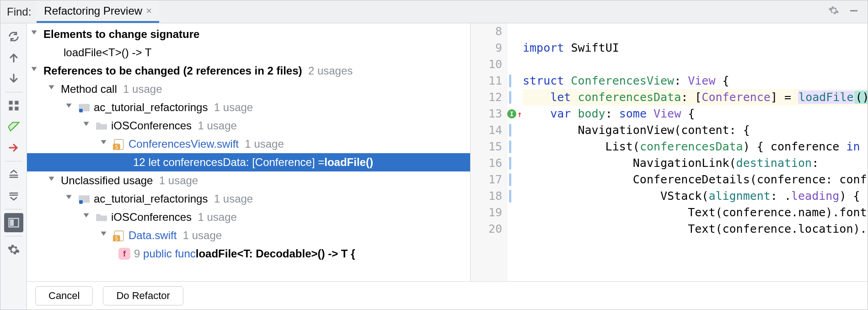 The width and height of the screenshot is (868, 310). What do you see at coordinates (14, 175) in the screenshot?
I see `expand-all-icon` at bounding box center [14, 175].